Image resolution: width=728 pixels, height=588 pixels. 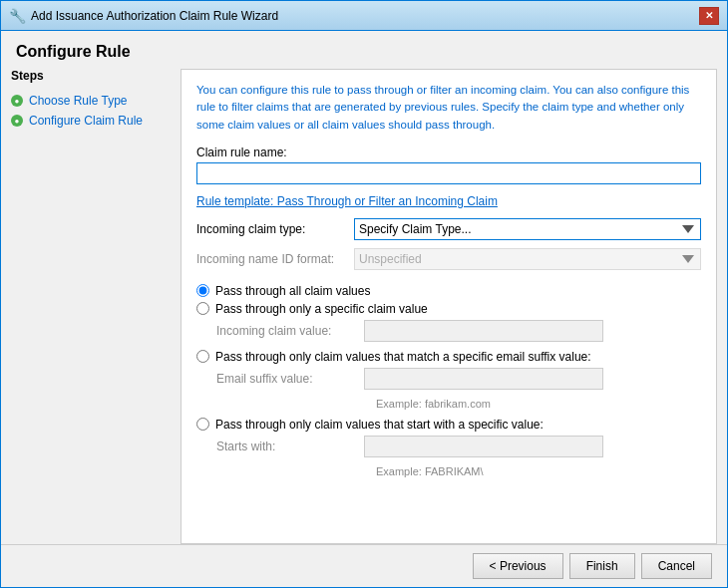 I want to click on radio-pass-all-input, so click(x=203, y=291).